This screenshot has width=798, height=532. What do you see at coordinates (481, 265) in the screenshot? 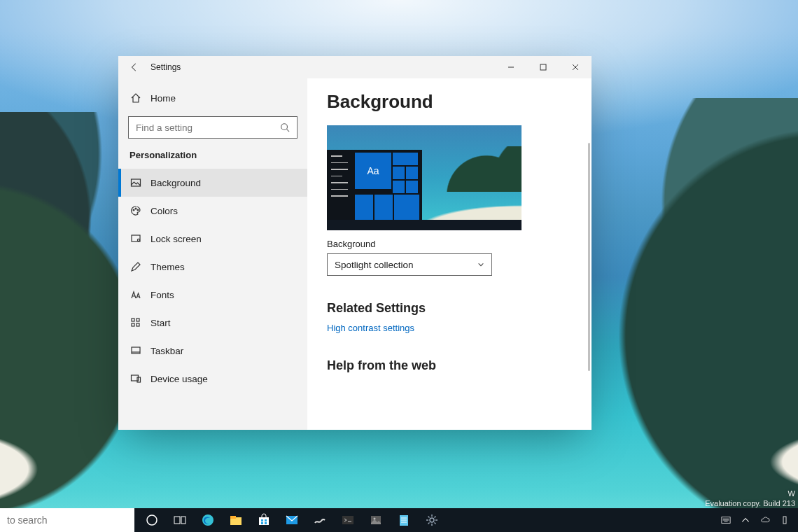
I see `chevron-down-icon` at bounding box center [481, 265].